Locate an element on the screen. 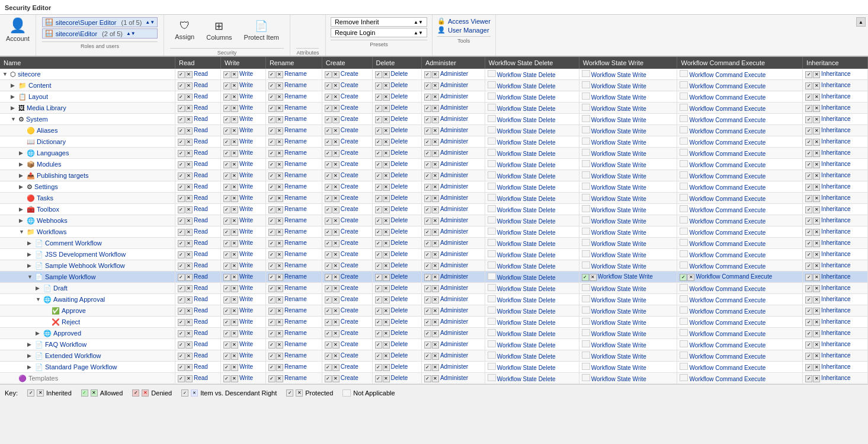 This screenshot has height=444, width=868. role-arrows-2: ▲▼ is located at coordinates (131, 33).